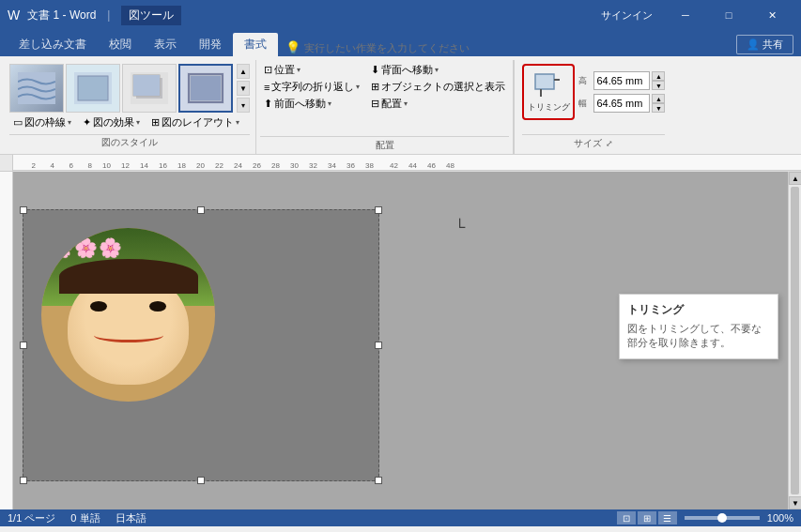 Image resolution: width=801 pixels, height=532 pixels. What do you see at coordinates (408, 163) in the screenshot?
I see `horizontal-ruler: 2 4 6 8 10 12 14 16 18 20 22 24 26 28 30…` at bounding box center [408, 163].